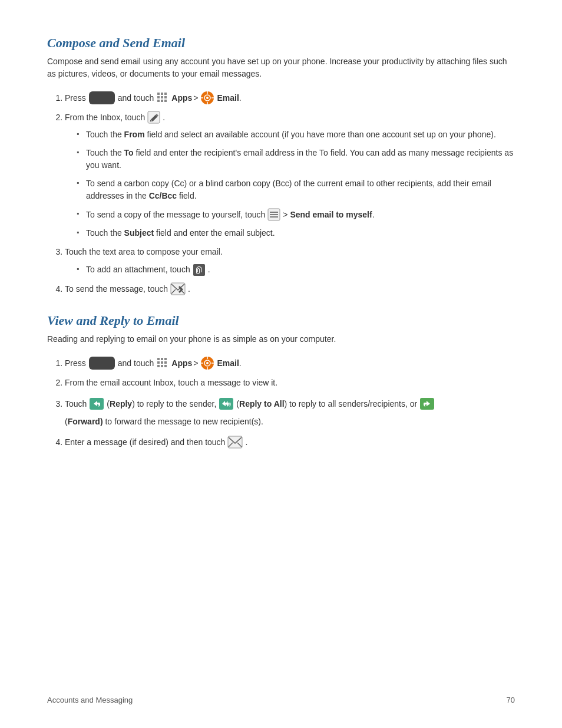 The image size is (562, 728). What do you see at coordinates (290, 442) in the screenshot?
I see `view-step-4: Enter a message (if desired) and then to…` at bounding box center [290, 442].